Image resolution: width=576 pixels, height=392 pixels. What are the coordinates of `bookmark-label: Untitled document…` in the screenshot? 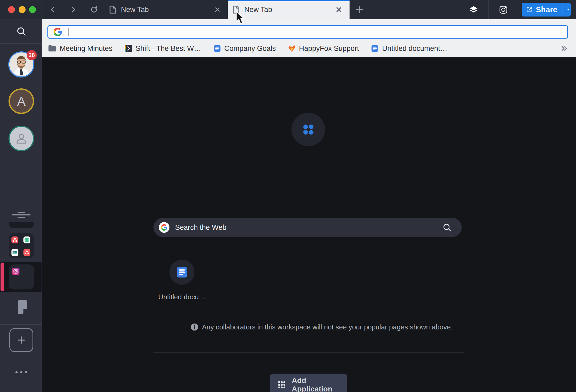 It's located at (415, 48).